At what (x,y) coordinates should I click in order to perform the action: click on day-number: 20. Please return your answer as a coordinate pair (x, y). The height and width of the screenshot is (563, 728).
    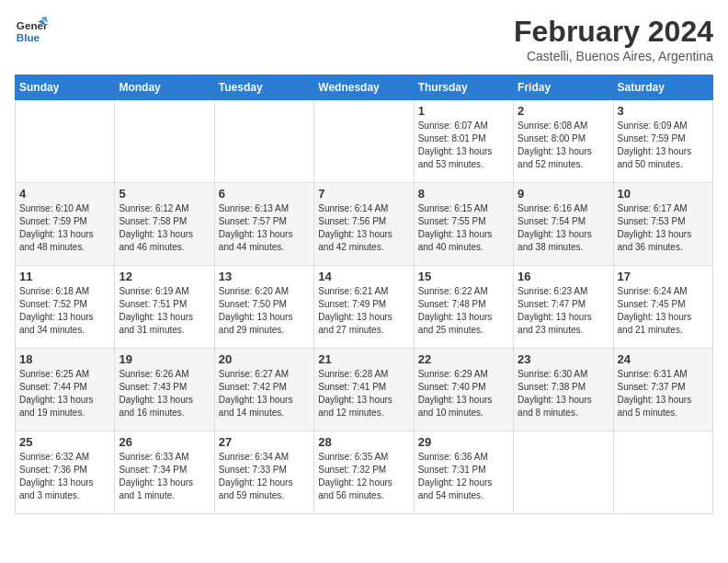
    Looking at the image, I should click on (265, 359).